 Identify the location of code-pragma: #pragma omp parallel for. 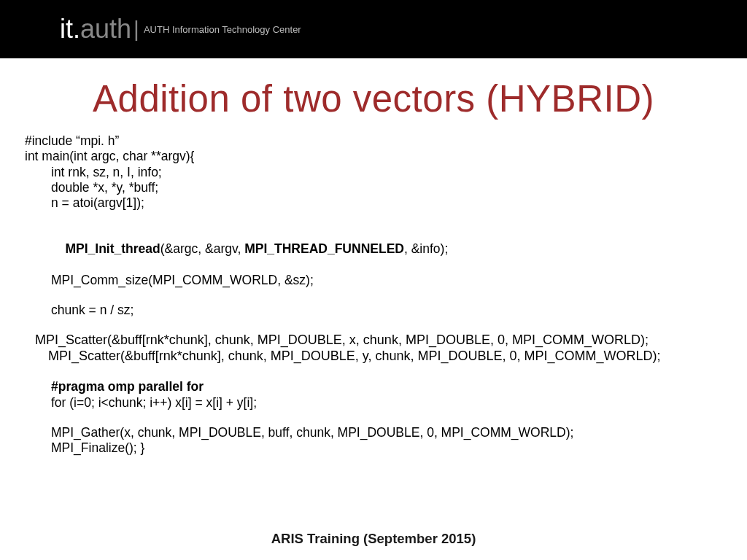
(386, 386).